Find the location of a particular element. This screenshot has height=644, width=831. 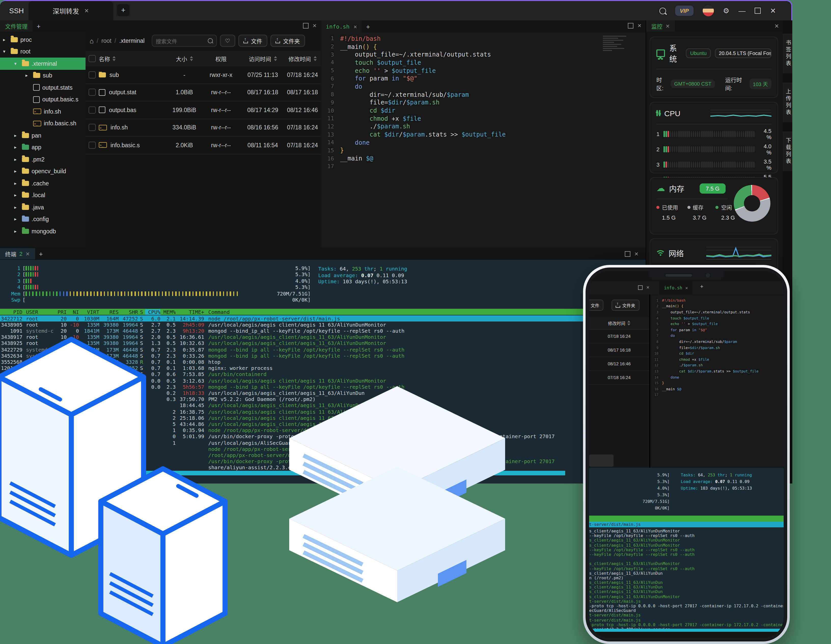

process-row: 3422712root2001030M164M47252S6.02.114:14… is located at coordinates (323, 319).